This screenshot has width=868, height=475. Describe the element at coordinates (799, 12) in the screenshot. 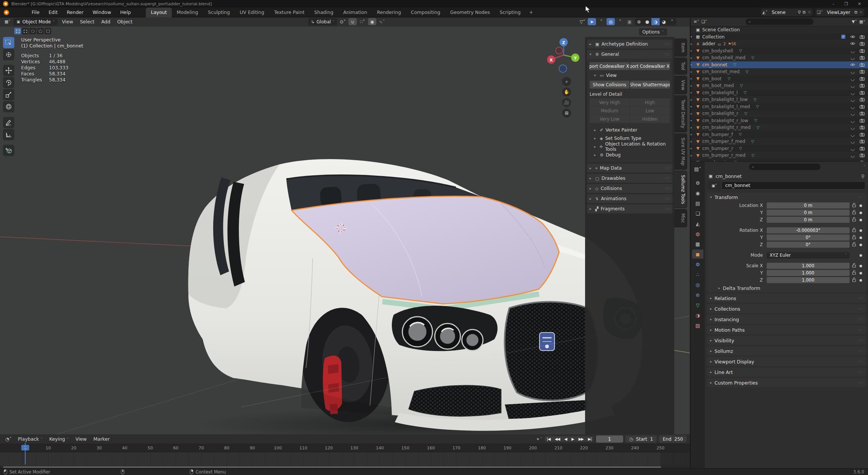

I see `pin-icon: ⚲` at that location.